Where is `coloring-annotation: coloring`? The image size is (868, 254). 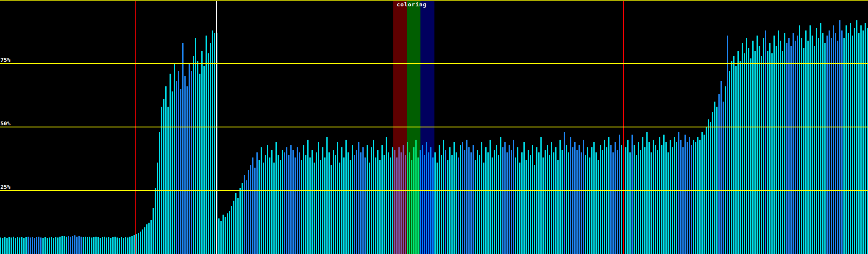
coloring-annotation: coloring is located at coordinates (412, 5).